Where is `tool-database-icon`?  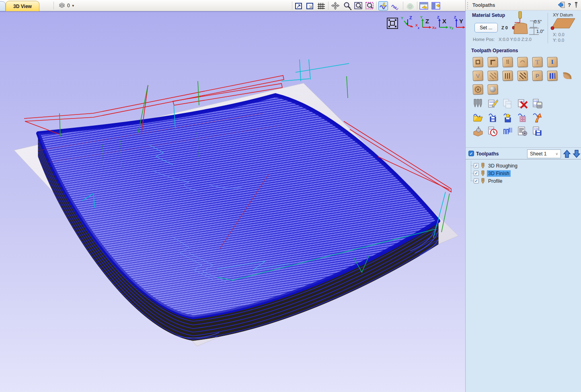
tool-database-icon is located at coordinates (478, 104).